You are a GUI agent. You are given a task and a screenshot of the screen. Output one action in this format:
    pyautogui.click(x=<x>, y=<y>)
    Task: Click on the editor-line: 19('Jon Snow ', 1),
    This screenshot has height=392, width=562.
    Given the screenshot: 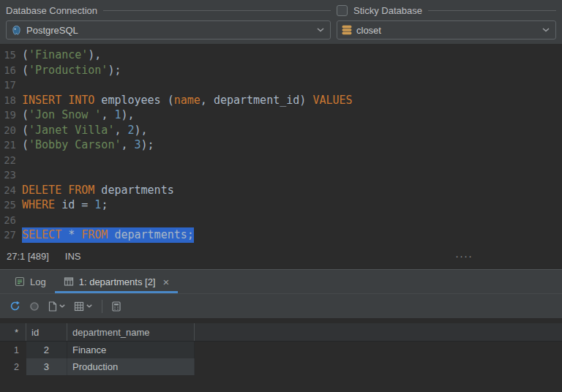 What is the action you would take?
    pyautogui.click(x=281, y=116)
    